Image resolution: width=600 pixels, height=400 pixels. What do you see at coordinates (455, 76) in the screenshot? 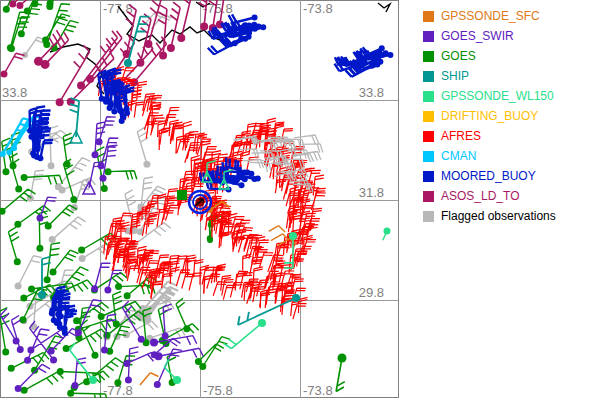
I see `legend-label: SHIP` at bounding box center [455, 76].